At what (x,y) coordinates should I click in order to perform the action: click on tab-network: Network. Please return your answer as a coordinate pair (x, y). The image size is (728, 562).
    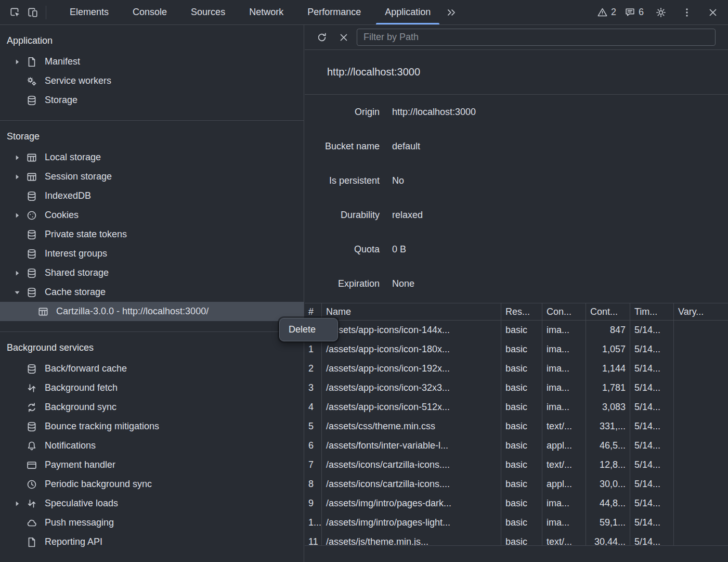
    Looking at the image, I should click on (266, 12).